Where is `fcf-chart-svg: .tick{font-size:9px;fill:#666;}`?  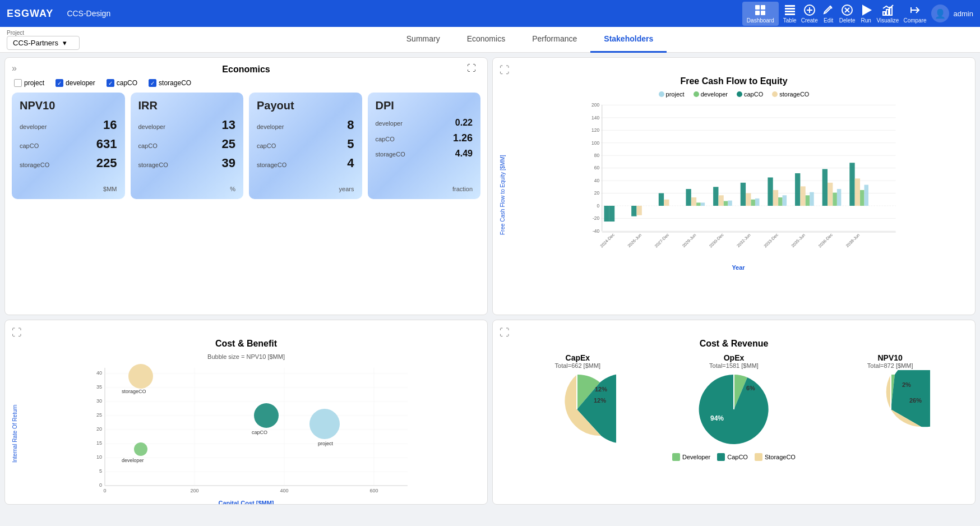
fcf-chart-svg: .tick{font-size:9px;fill:#666;} is located at coordinates (738, 181).